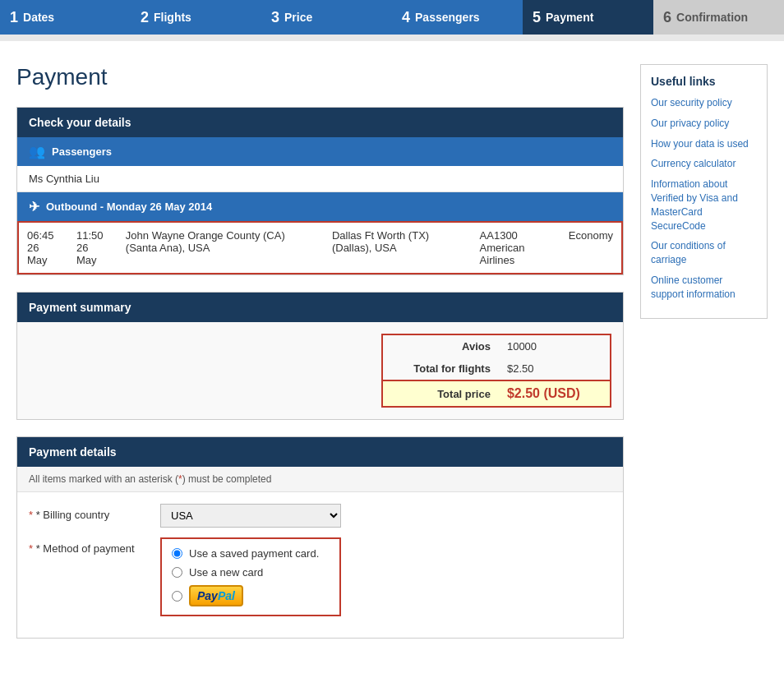  I want to click on step-num-5: 5, so click(537, 18).